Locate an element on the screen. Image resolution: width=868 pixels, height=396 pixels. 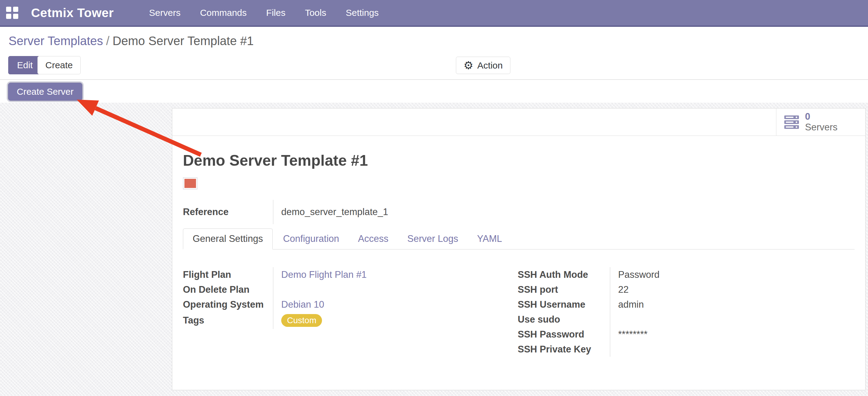
field-row-ssh-auth-mode: SSH Auth Mode Password is located at coordinates (686, 275).